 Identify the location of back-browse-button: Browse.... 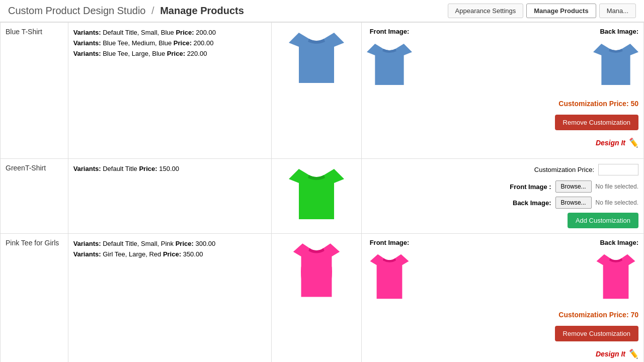
(574, 203).